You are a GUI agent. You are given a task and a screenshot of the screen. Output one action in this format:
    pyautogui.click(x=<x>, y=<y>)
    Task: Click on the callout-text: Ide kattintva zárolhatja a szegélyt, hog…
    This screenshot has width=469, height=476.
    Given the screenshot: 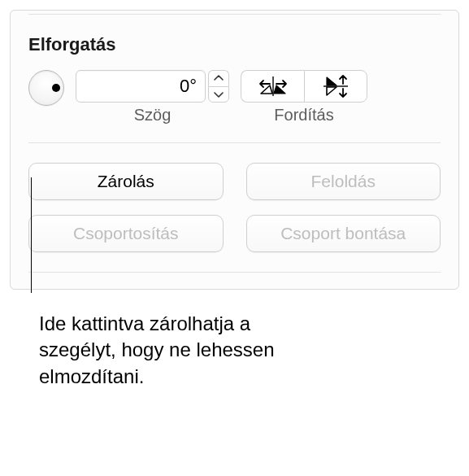 What is the action you would take?
    pyautogui.click(x=149, y=343)
    